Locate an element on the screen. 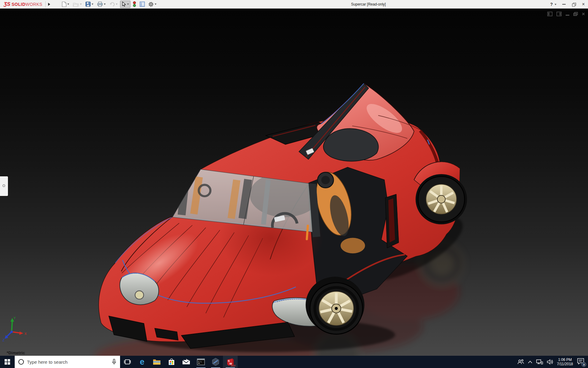 The height and width of the screenshot is (368, 588). minimize-icon is located at coordinates (564, 4).